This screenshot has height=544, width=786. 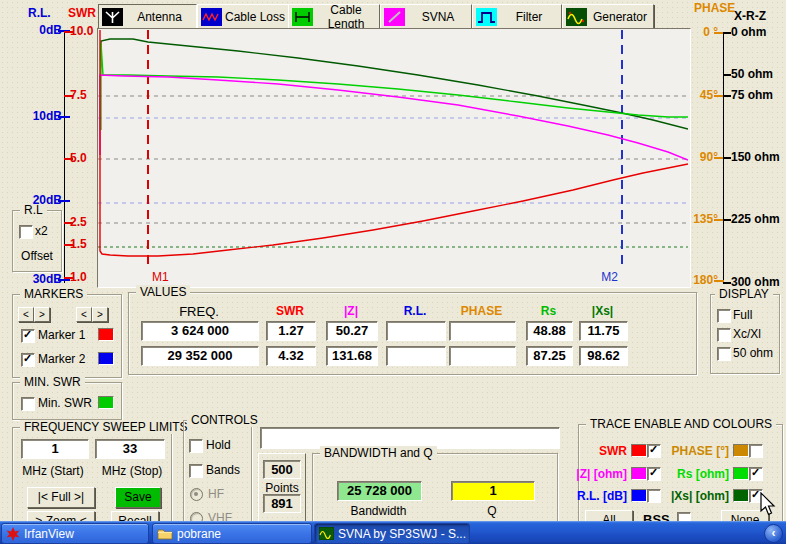 What do you see at coordinates (517, 17) in the screenshot?
I see `filter-button: Filter` at bounding box center [517, 17].